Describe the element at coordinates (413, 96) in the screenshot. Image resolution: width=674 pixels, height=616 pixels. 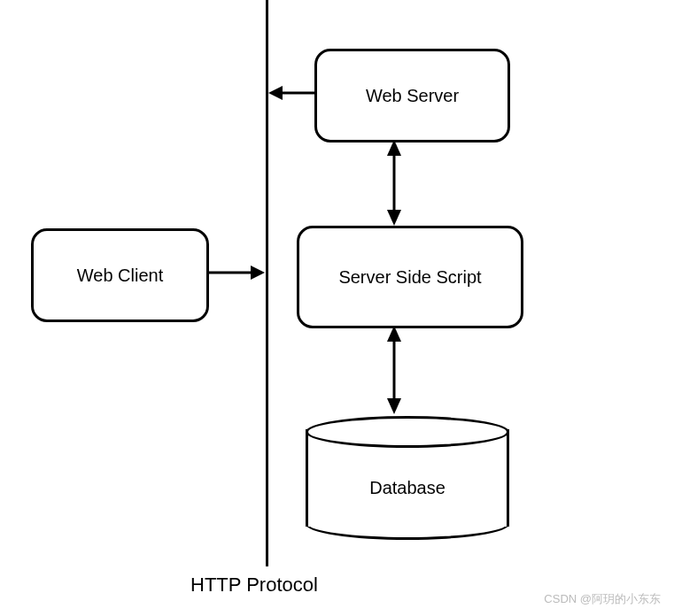
I see `web-server-box: Web Server` at that location.